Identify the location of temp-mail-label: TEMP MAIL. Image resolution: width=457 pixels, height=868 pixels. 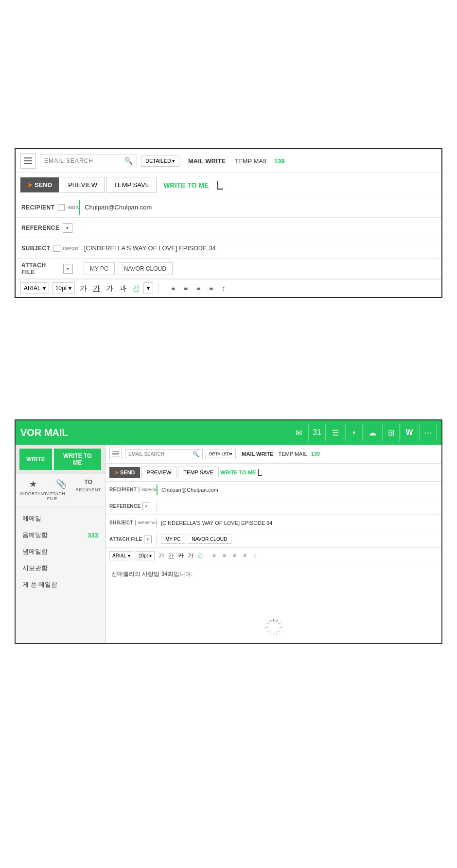
(251, 161).